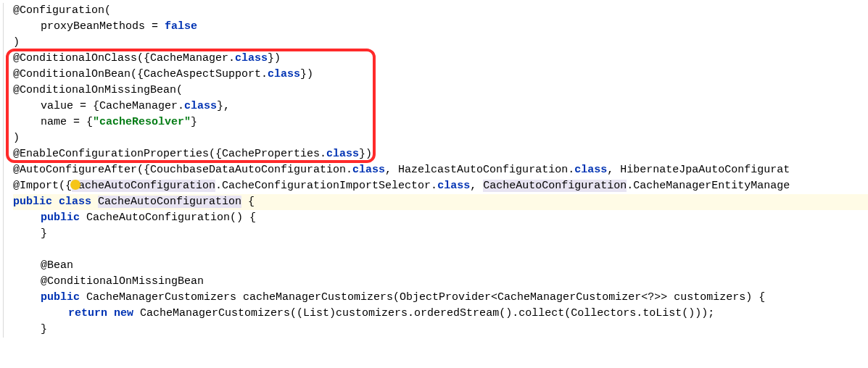 The height and width of the screenshot is (368, 868). What do you see at coordinates (441, 314) in the screenshot?
I see `code-line: return new CacheManagerCustomizers((List…` at bounding box center [441, 314].